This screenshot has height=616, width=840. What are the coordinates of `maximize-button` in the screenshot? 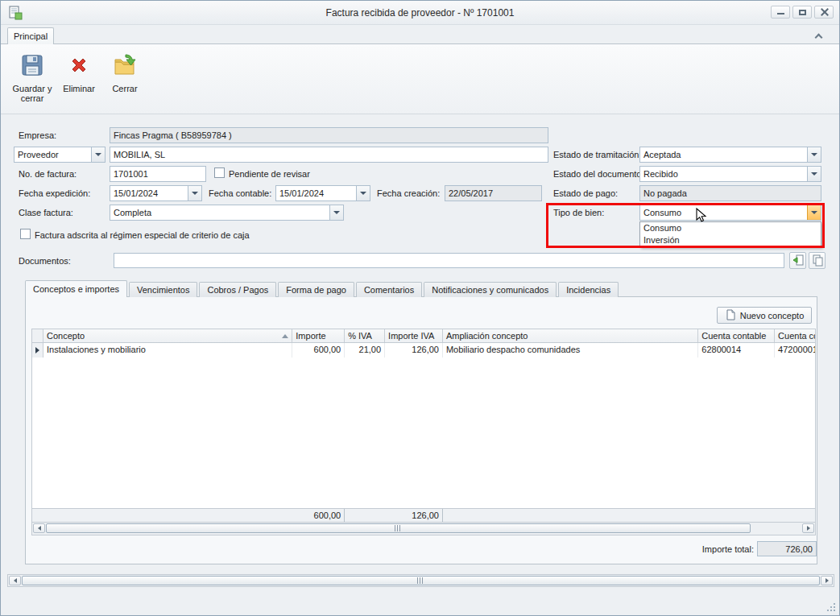 It's located at (802, 12).